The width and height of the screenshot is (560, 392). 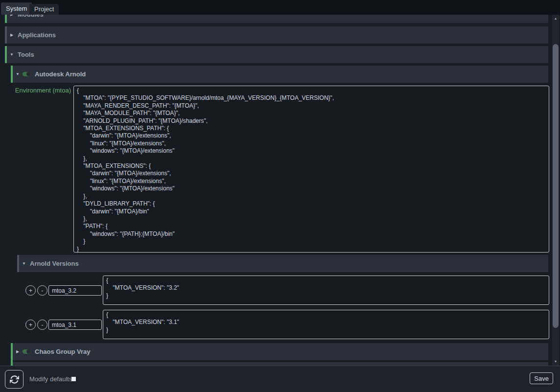 What do you see at coordinates (51, 379) in the screenshot?
I see `modify-defaults-label: Modify defaults` at bounding box center [51, 379].